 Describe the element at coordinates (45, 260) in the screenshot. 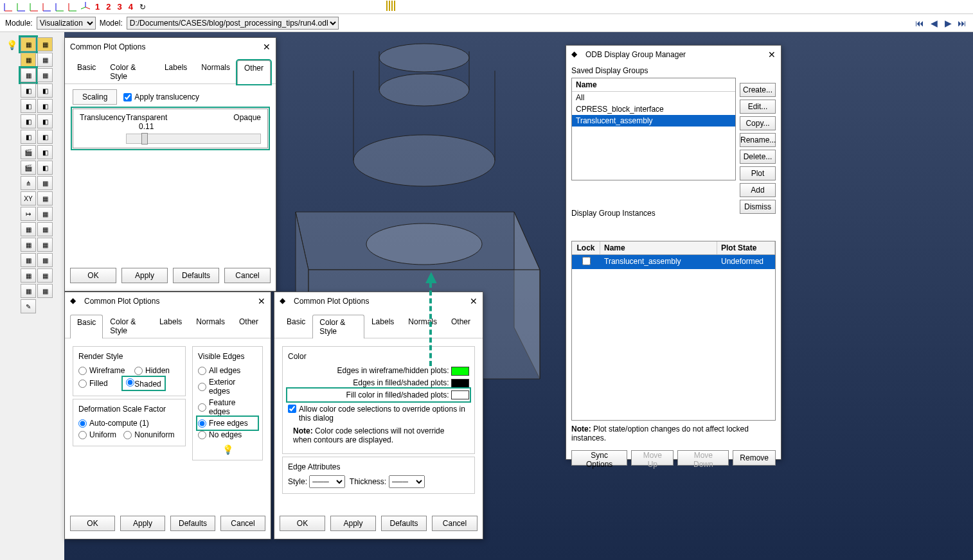

I see `tool-30: ▦` at that location.